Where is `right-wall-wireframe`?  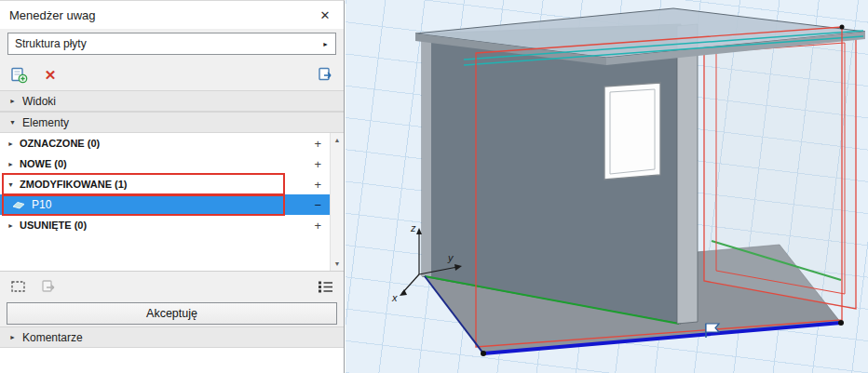 right-wall-wireframe is located at coordinates (780, 172).